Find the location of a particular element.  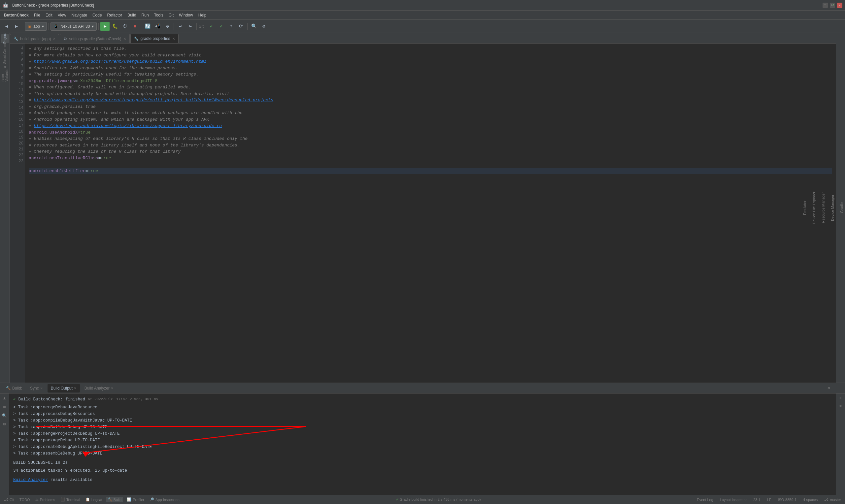

tab-gradle-properties: 🔧 gradle.properties ✕ is located at coordinates (155, 39).